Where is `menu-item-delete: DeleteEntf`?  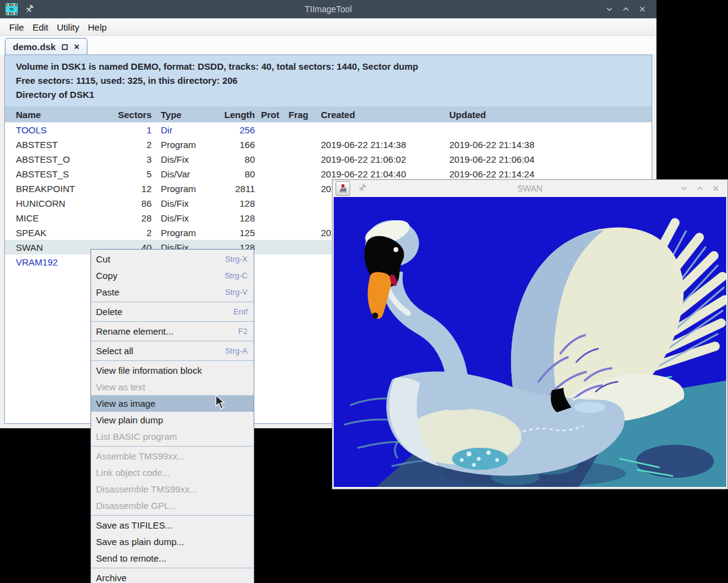 menu-item-delete: DeleteEntf is located at coordinates (172, 312).